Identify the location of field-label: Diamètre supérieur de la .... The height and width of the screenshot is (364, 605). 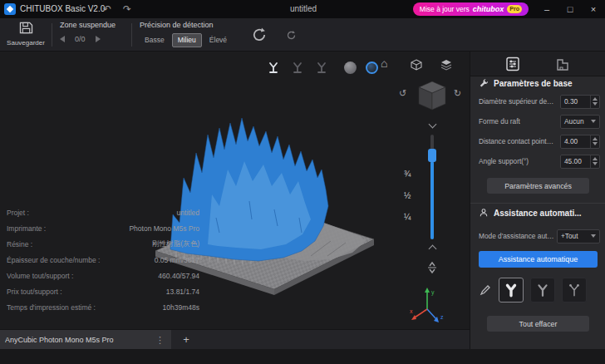
(517, 101).